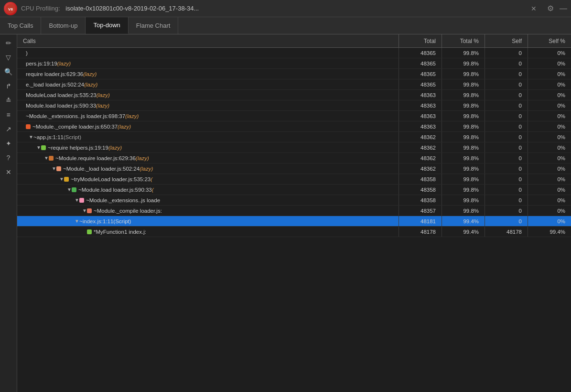  I want to click on tab-top-calls: Top Calls, so click(21, 26).